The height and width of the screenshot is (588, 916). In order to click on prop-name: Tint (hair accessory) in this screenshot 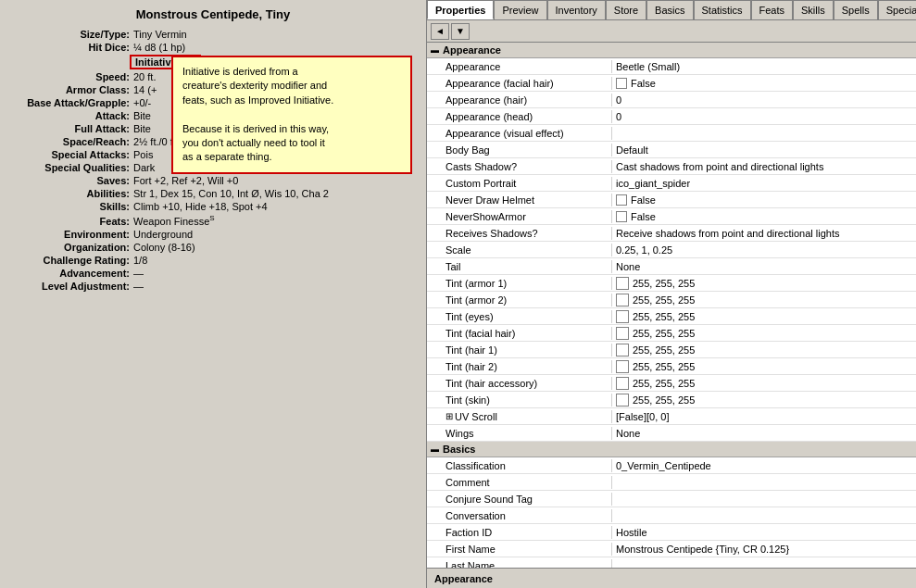, I will do `click(520, 383)`.